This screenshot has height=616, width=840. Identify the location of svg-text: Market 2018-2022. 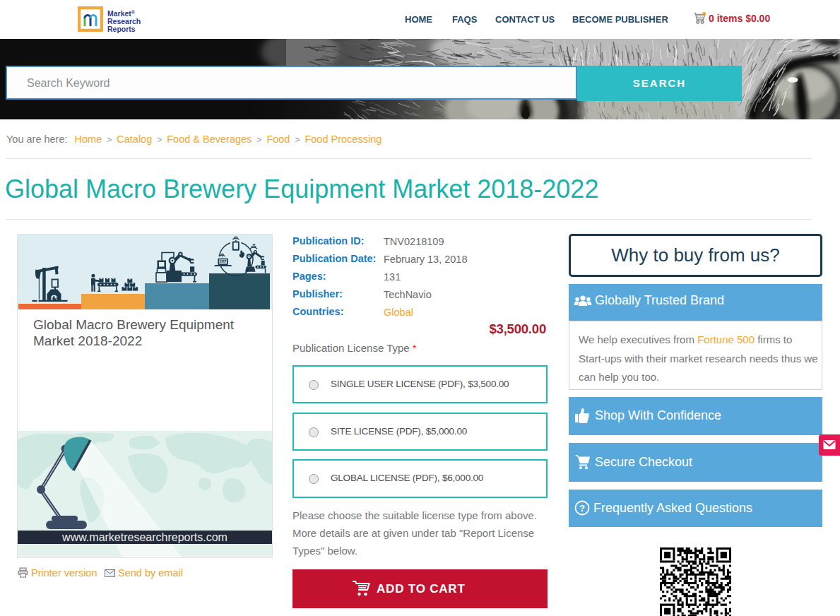
(88, 340).